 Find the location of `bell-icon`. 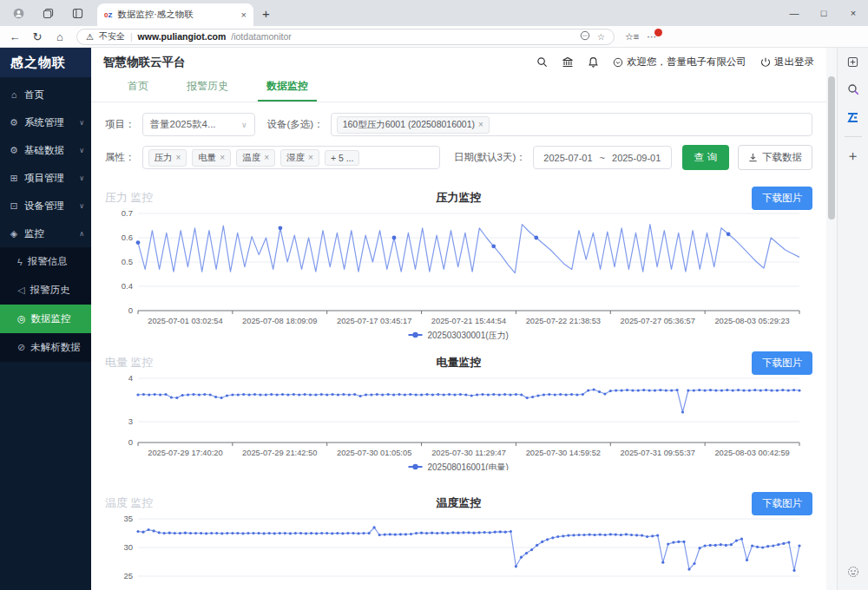

bell-icon is located at coordinates (594, 62).